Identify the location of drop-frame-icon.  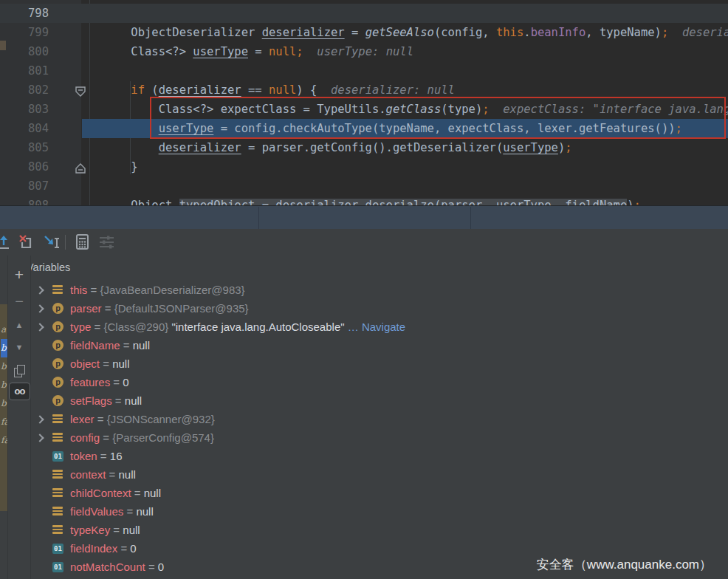
(27, 242).